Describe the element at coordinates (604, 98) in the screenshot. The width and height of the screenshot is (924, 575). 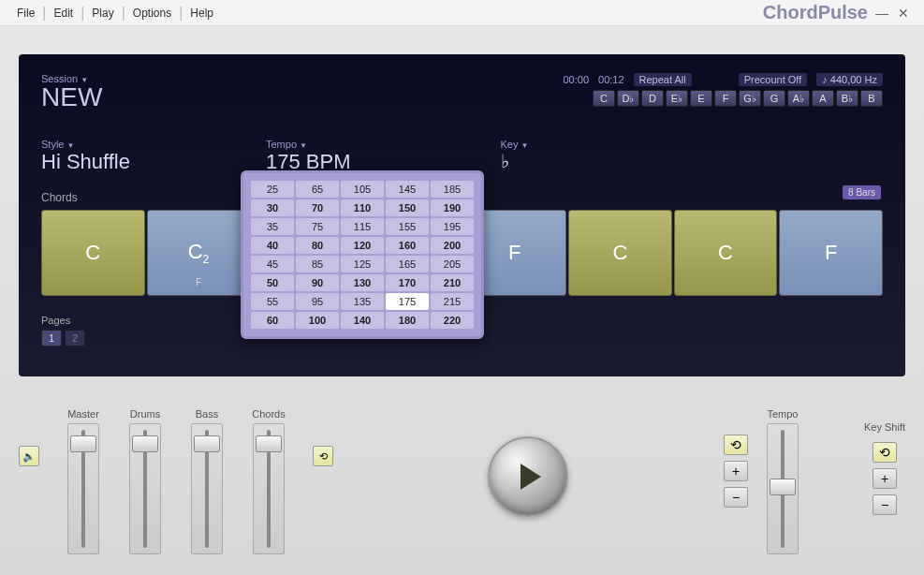
I see `key-button-C: C` at that location.